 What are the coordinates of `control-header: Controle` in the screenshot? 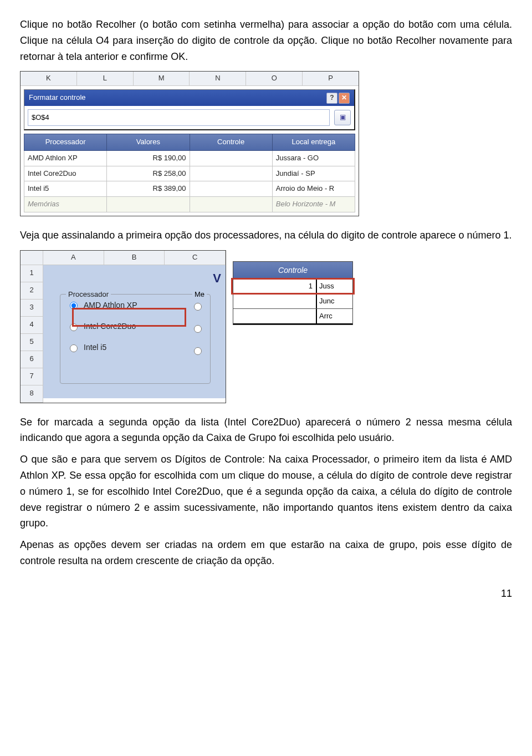 It's located at (293, 271).